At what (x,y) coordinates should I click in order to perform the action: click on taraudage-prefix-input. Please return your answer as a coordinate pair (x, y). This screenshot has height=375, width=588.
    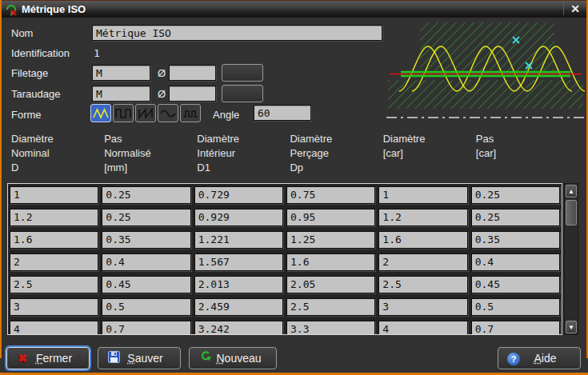
    Looking at the image, I should click on (122, 94).